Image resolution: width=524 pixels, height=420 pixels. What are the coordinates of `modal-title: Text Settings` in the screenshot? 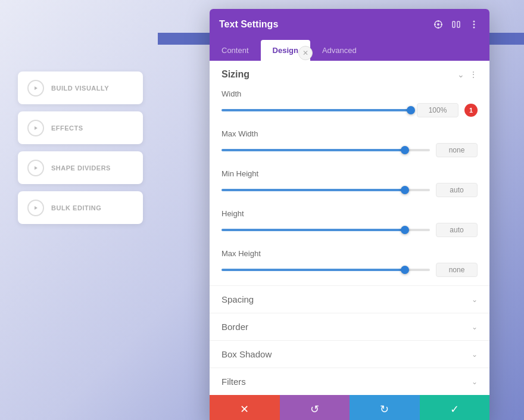 It's located at (249, 24).